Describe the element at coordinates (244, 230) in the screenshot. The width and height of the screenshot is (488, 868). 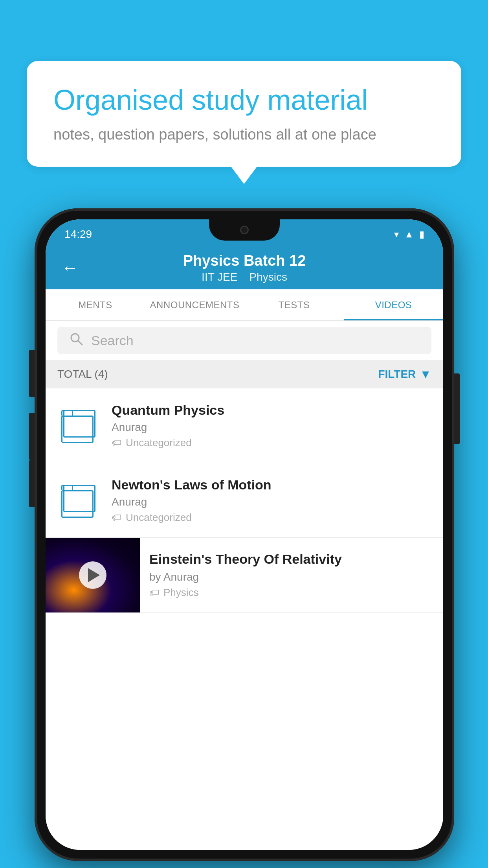
I see `phone-notch` at that location.